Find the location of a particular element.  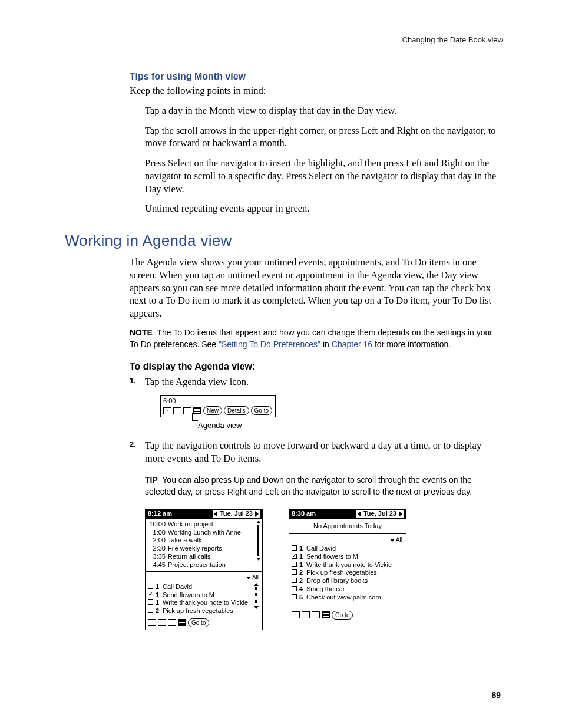

figure-toolbar: 6:00 · New Details Go to is located at coordinates (332, 413).